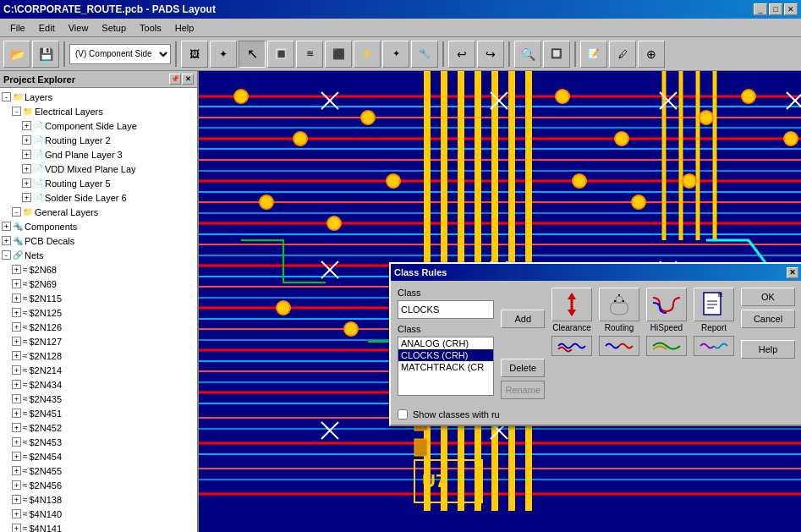 The width and height of the screenshot is (801, 532). What do you see at coordinates (223, 54) in the screenshot?
I see `tb-btn2: ✦` at bounding box center [223, 54].